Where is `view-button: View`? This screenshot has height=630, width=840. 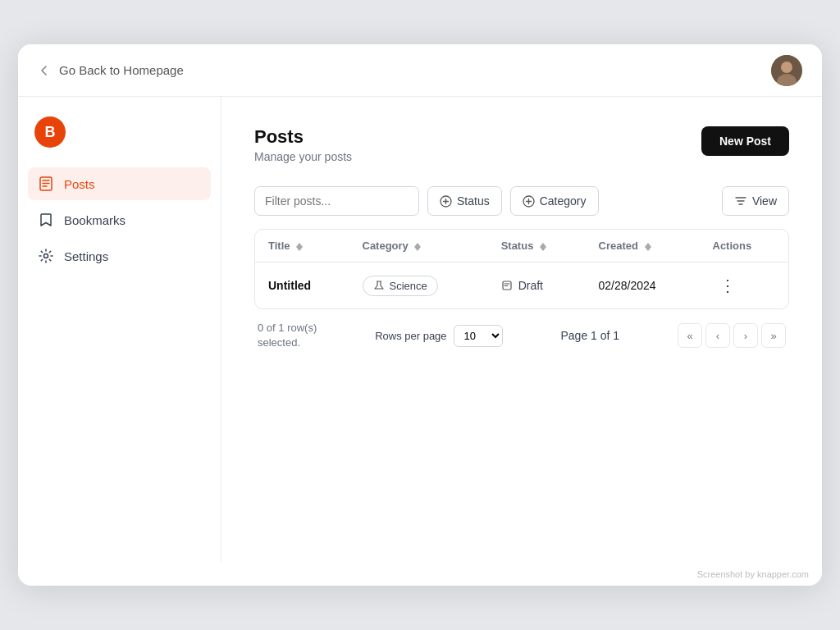
view-button: View is located at coordinates (756, 201).